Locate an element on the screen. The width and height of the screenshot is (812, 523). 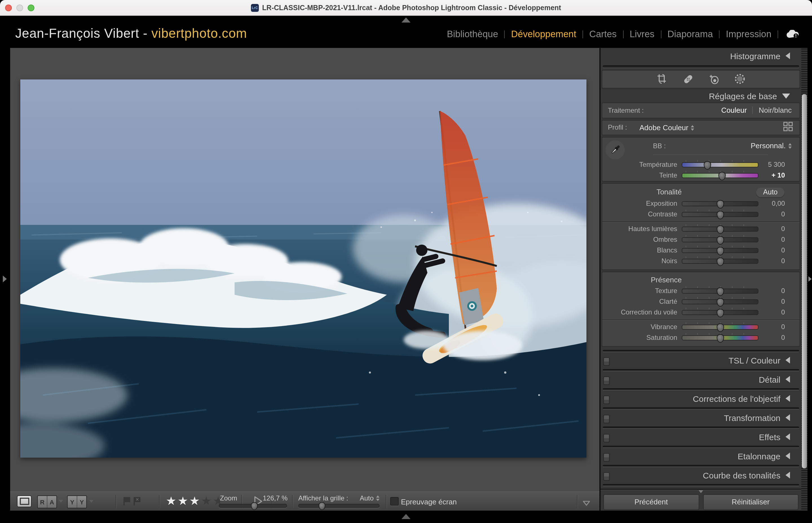
highlights-slider is located at coordinates (720, 229).